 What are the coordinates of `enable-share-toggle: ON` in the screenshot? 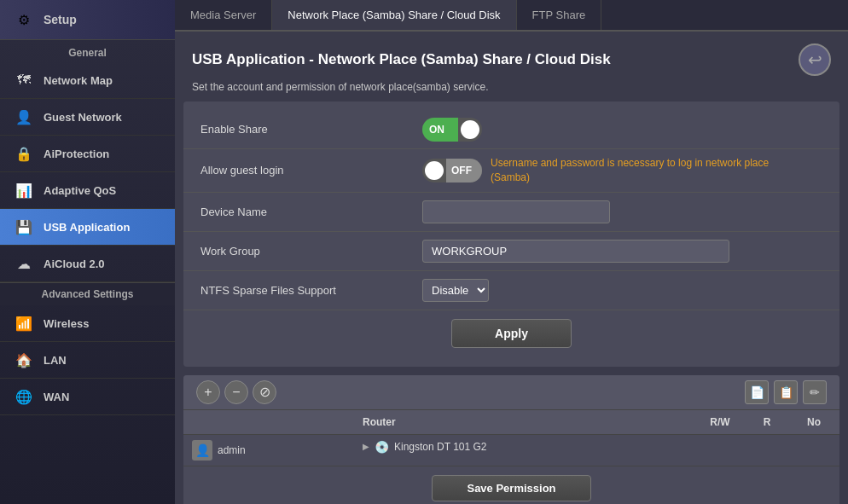 It's located at (452, 130).